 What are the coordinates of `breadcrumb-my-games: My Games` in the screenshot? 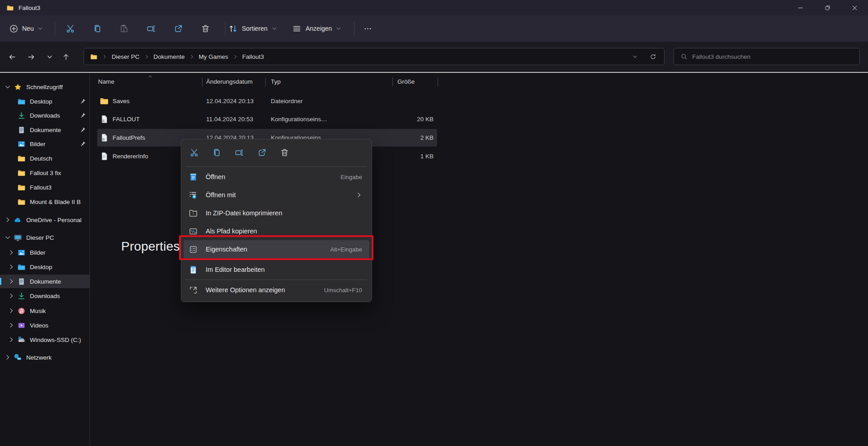 It's located at (213, 57).